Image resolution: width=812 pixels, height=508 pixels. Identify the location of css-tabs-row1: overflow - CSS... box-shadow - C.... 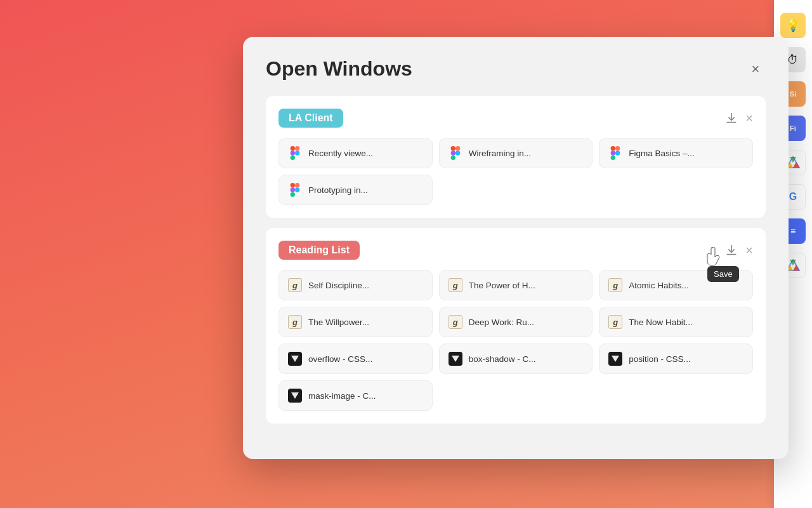
(516, 359).